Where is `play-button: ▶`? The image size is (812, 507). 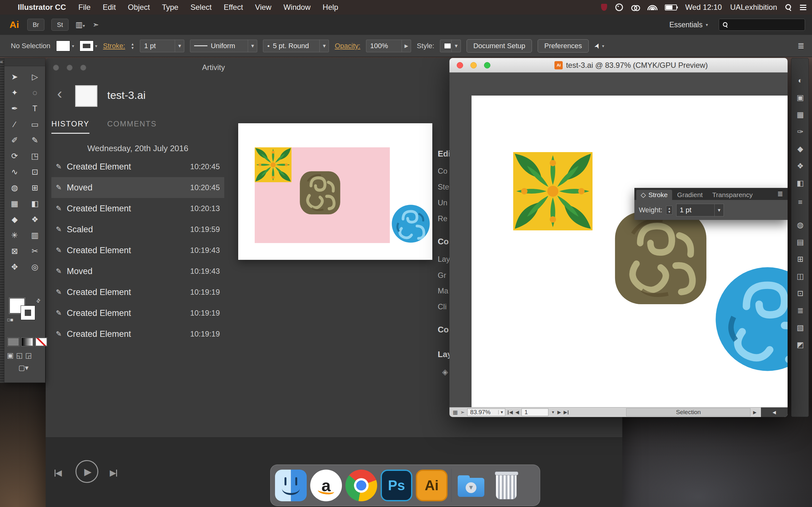
play-button: ▶ is located at coordinates (87, 471).